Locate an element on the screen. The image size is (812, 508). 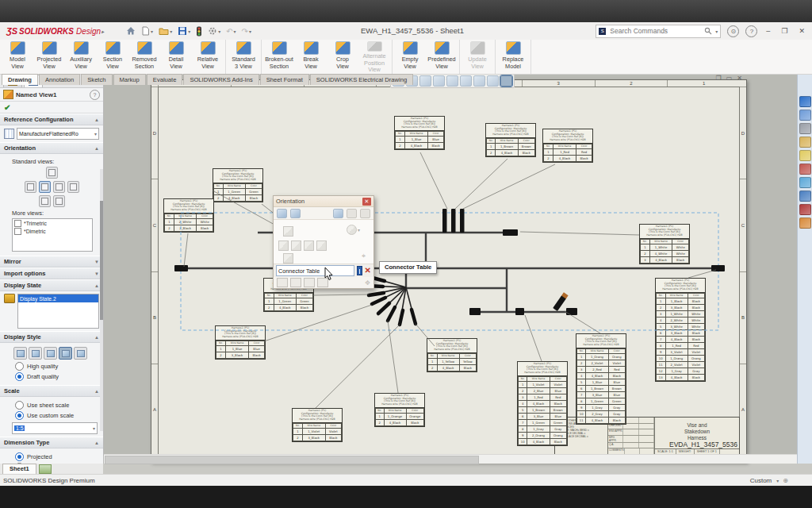
login-button: ⊙ is located at coordinates (733, 32).